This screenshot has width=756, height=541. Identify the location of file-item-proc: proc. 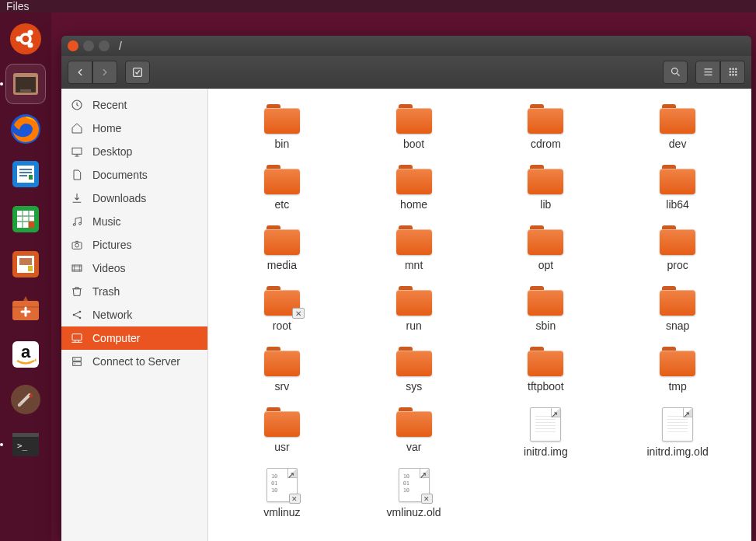
(678, 254).